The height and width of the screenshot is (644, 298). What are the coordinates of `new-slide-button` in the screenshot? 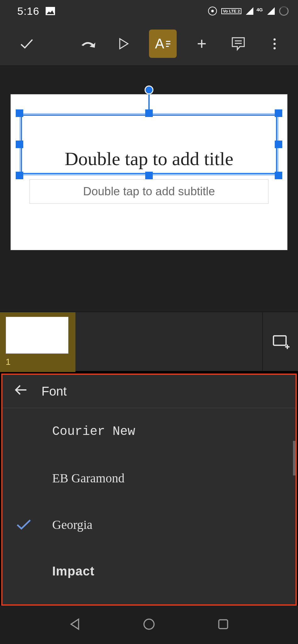 It's located at (282, 342).